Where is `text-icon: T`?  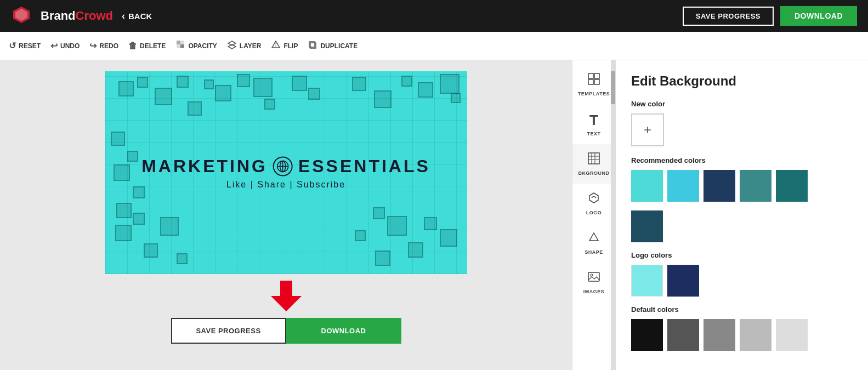
text-icon: T is located at coordinates (594, 121).